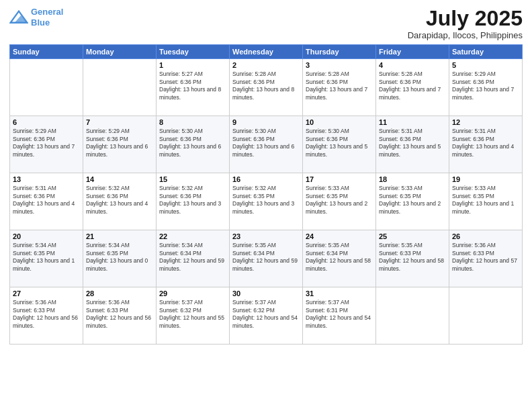 This screenshot has width=532, height=411. What do you see at coordinates (193, 86) in the screenshot?
I see `cell-info: Sunrise: 5:27 AM Sunset: 6:36 PM Dayligh…` at bounding box center [193, 86].